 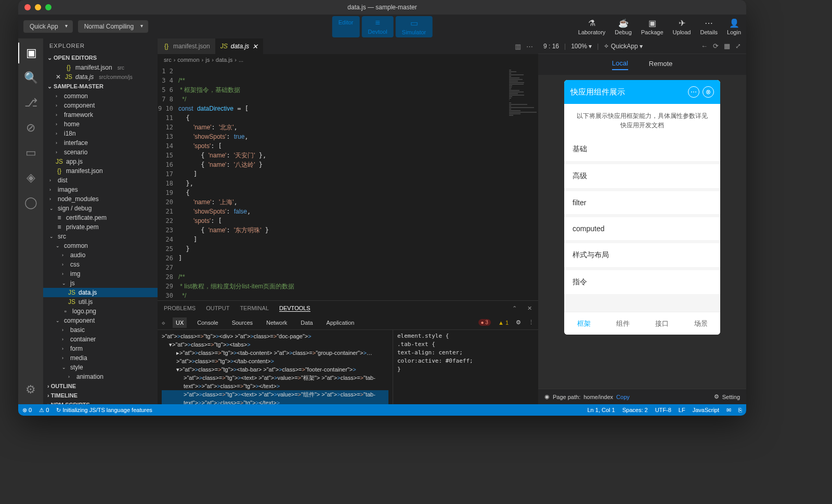 What do you see at coordinates (104, 410) in the screenshot?
I see `status-item: ↻ Initializing JS/TS language features` at bounding box center [104, 410].